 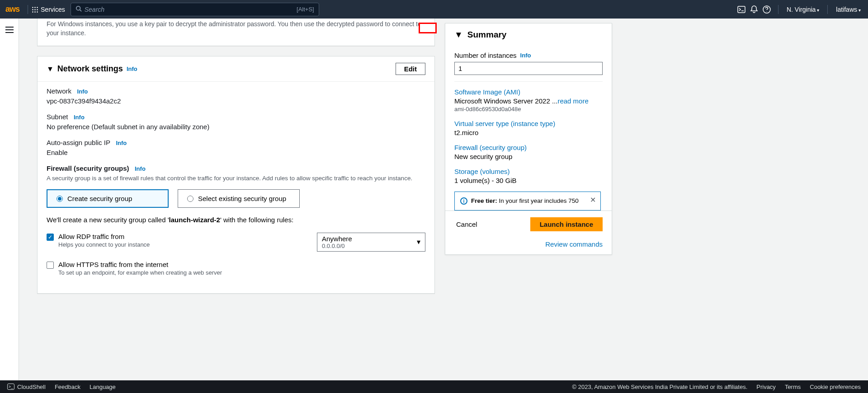 What do you see at coordinates (13, 9) in the screenshot?
I see `aws-logo-text: aws` at bounding box center [13, 9].